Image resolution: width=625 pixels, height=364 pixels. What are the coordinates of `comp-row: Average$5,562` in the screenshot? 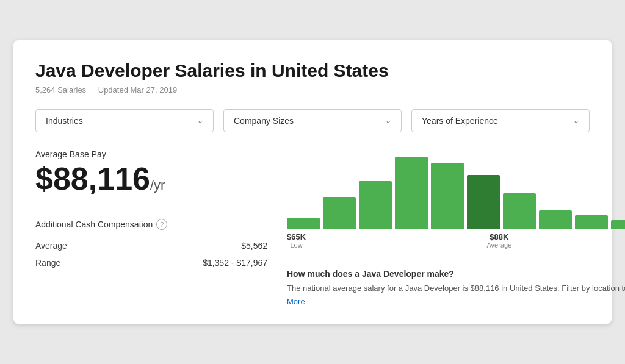 It's located at (151, 246).